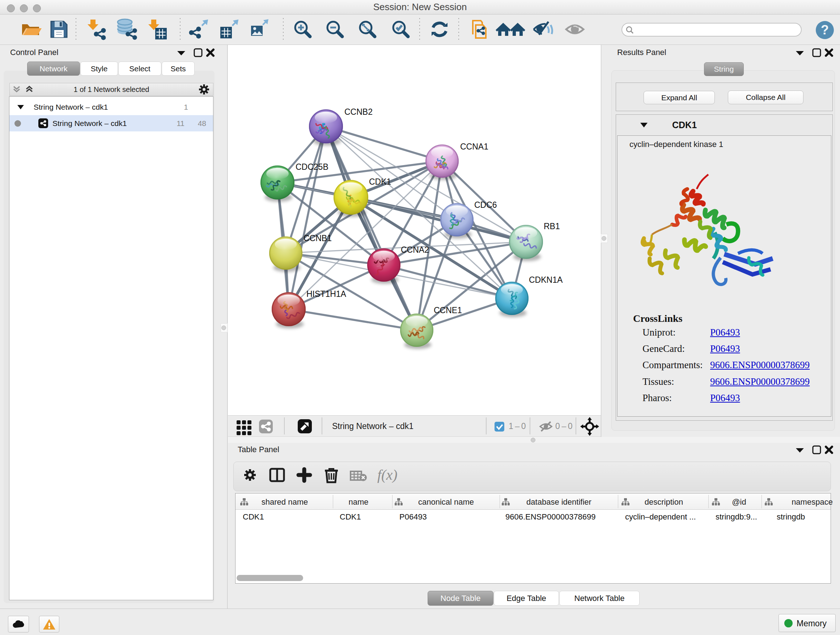  Describe the element at coordinates (517, 426) in the screenshot. I see `svg-text: 1 – 0` at that location.